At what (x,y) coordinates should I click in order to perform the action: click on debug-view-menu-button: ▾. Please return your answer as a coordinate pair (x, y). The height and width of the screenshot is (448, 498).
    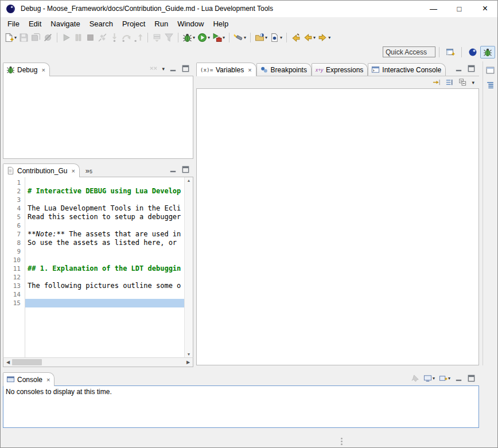
    Looking at the image, I should click on (163, 69).